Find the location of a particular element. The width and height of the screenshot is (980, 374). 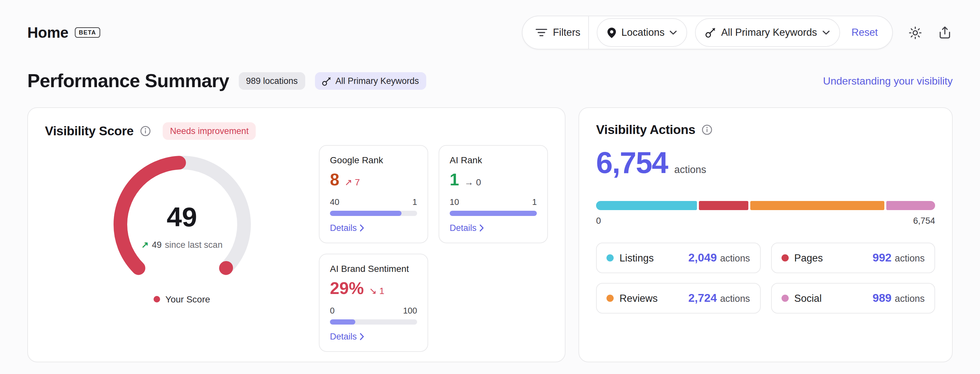

social-value: 989 is located at coordinates (882, 298).